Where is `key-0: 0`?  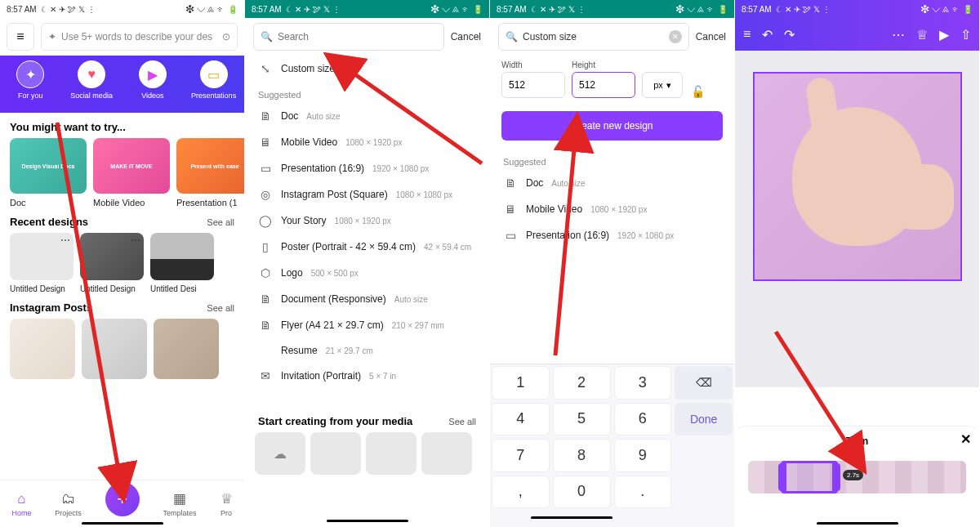 key-0: 0 is located at coordinates (581, 492).